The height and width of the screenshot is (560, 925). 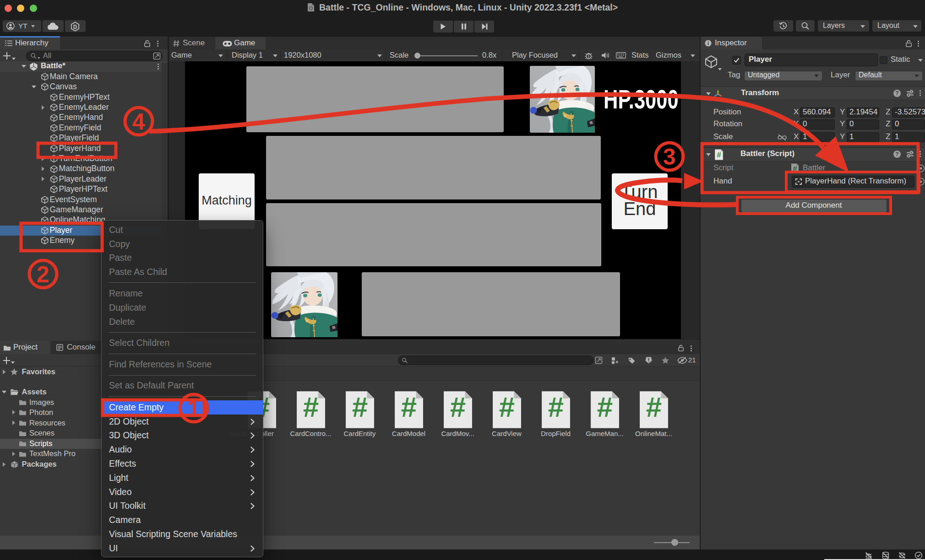 I want to click on svg-text: 4, so click(x=139, y=122).